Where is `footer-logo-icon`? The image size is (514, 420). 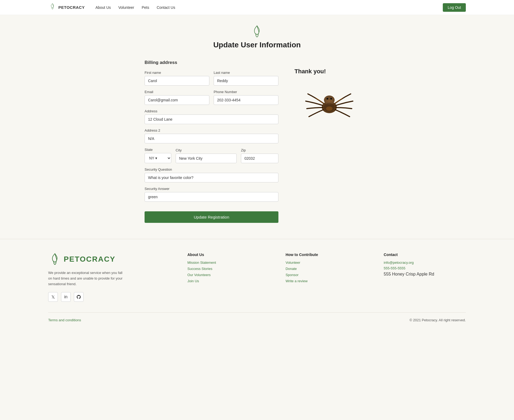 footer-logo-icon is located at coordinates (55, 259).